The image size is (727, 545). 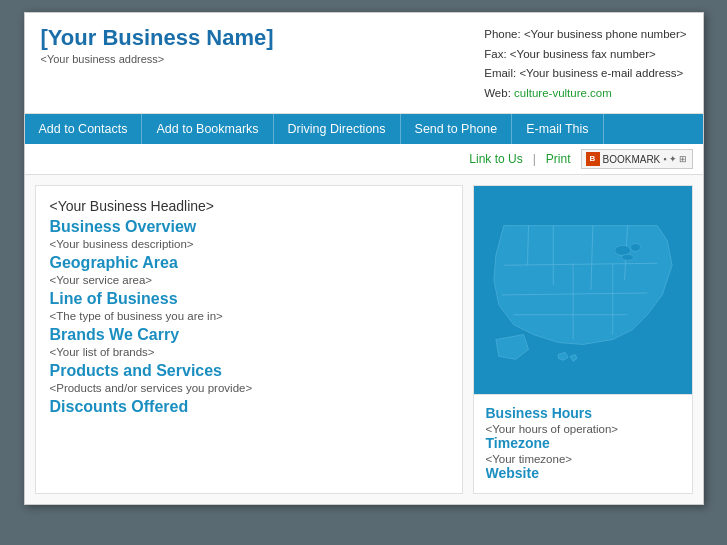 What do you see at coordinates (583, 473) in the screenshot?
I see `right-title-website: Website` at bounding box center [583, 473].